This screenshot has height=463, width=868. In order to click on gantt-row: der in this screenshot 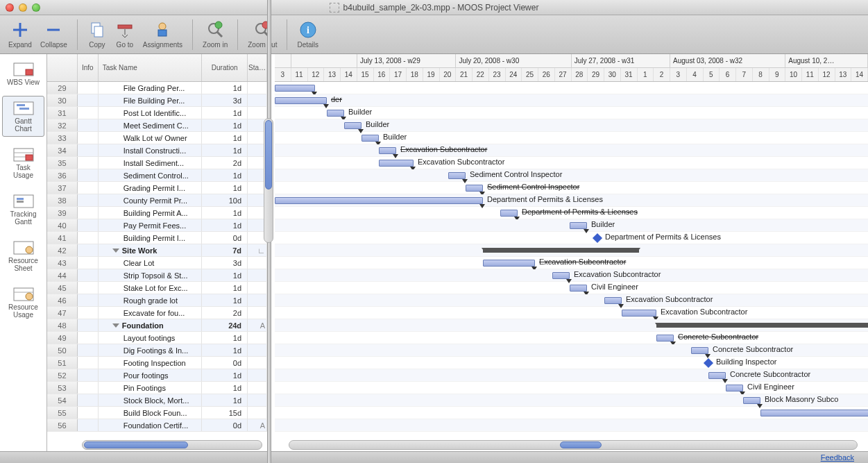, I will do `click(572, 101)`.